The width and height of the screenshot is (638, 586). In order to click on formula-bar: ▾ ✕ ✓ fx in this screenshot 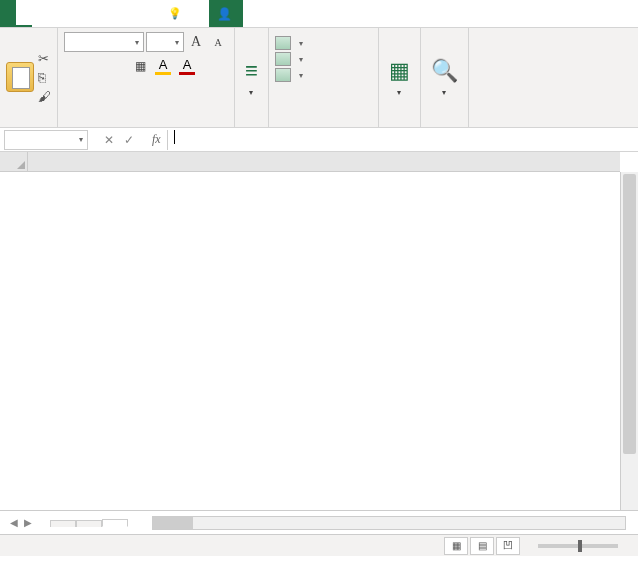, I will do `click(319, 140)`.